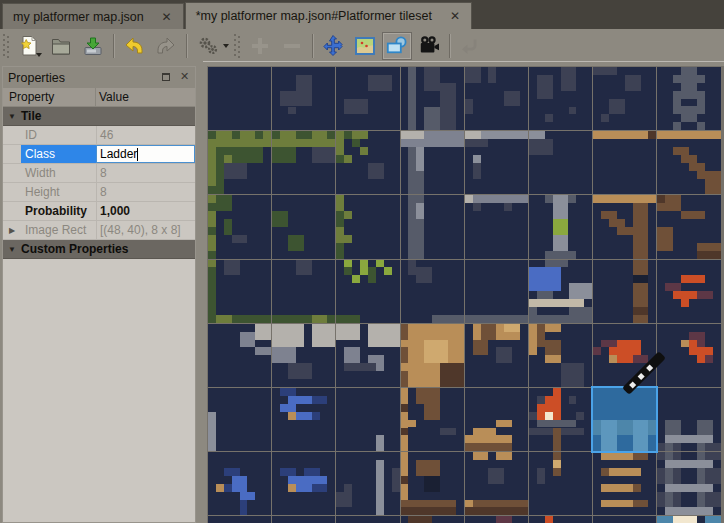 The width and height of the screenshot is (724, 523). Describe the element at coordinates (146, 135) in the screenshot. I see `property-value: 46` at that location.